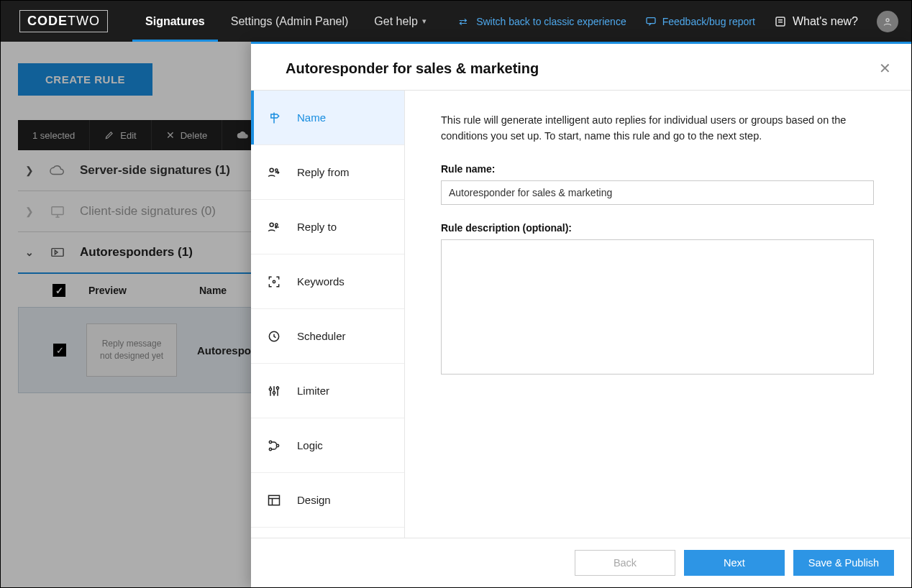 Image resolution: width=912 pixels, height=588 pixels. I want to click on panel-title: Autoresponder for sales & marketing, so click(412, 69).